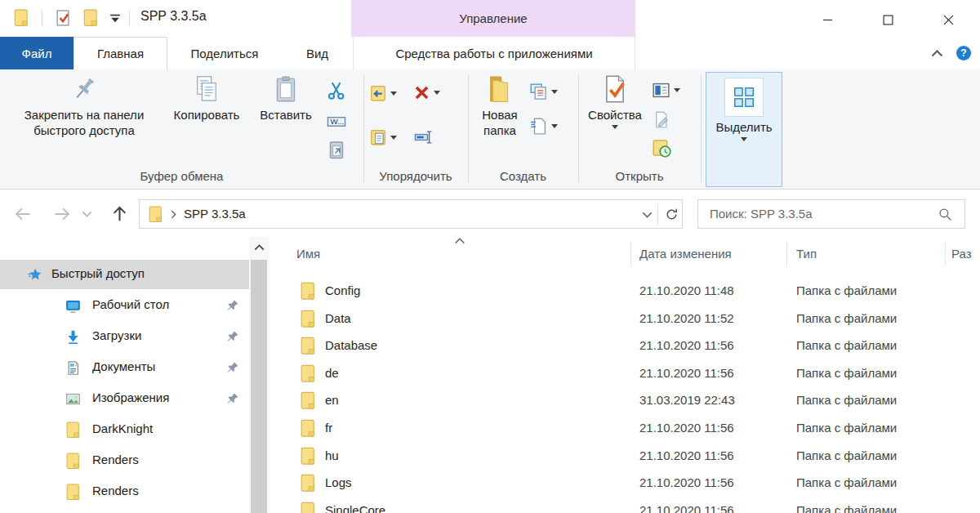 This screenshot has height=513, width=980. I want to click on magnifier-icon, so click(946, 214).